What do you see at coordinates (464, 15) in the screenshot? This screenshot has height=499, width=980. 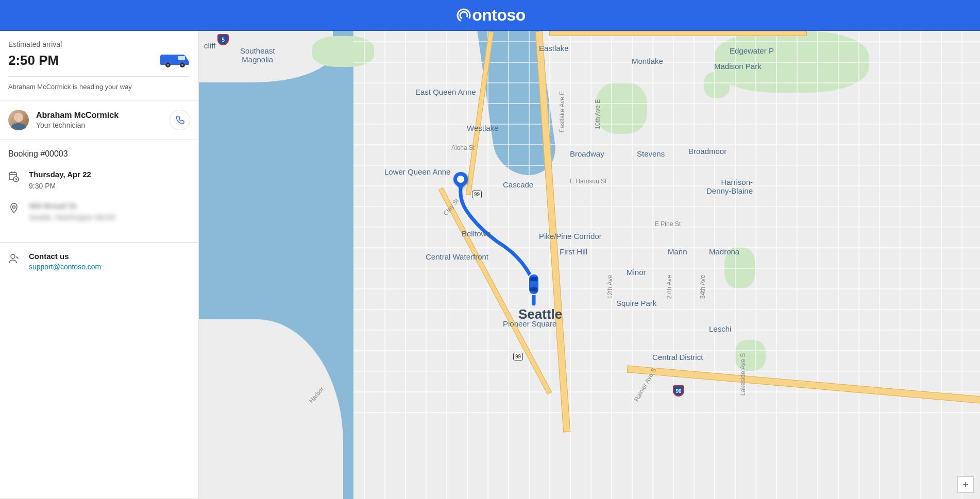 I see `logo-mark-icon` at bounding box center [464, 15].